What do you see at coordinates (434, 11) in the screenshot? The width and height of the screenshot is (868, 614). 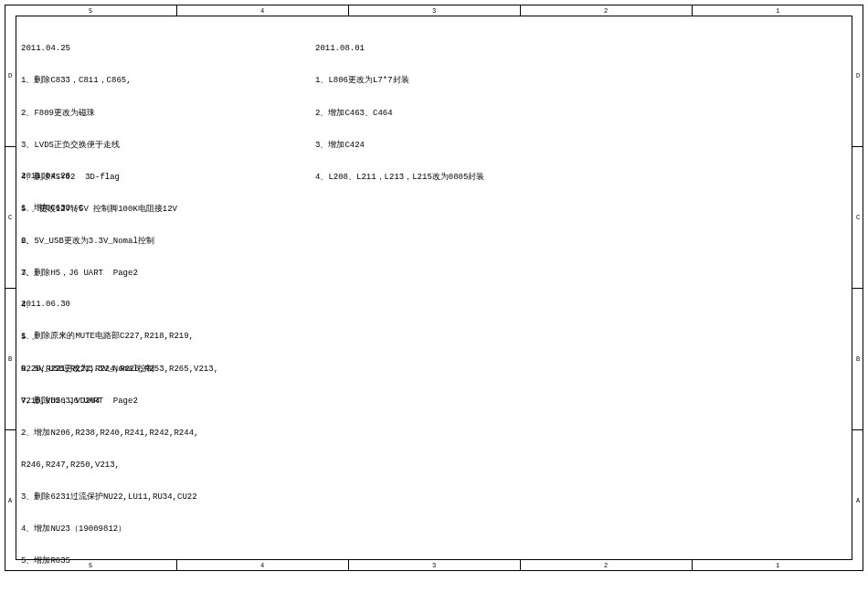 I see `ruler-col-3-top: 3` at bounding box center [434, 11].